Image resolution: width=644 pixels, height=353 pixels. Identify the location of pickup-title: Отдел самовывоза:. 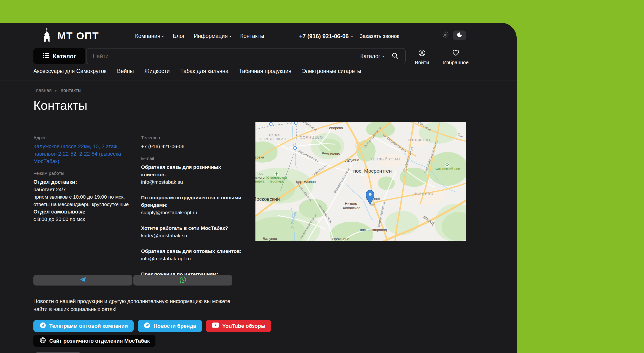
(86, 212).